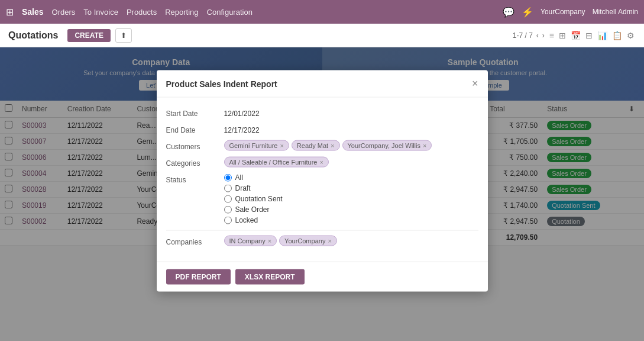 The image size is (644, 341). Describe the element at coordinates (280, 241) in the screenshot. I see `companies-tags: IN Company × YourCompany ×` at that location.